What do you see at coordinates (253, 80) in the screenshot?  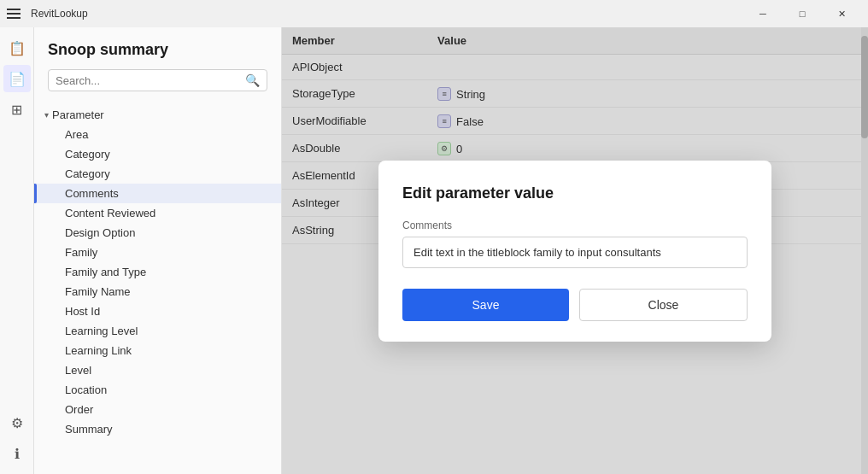 I see `search-icon: 🔍` at bounding box center [253, 80].